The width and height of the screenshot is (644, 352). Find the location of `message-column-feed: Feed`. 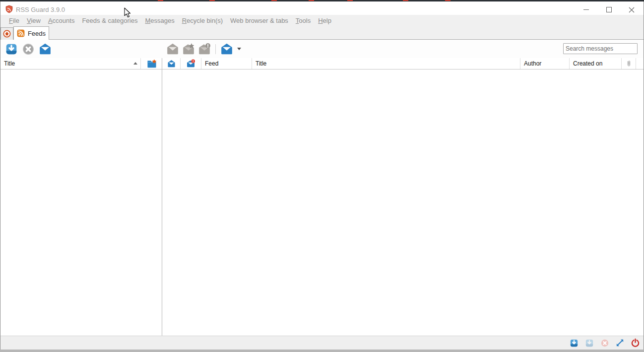

message-column-feed: Feed is located at coordinates (227, 64).